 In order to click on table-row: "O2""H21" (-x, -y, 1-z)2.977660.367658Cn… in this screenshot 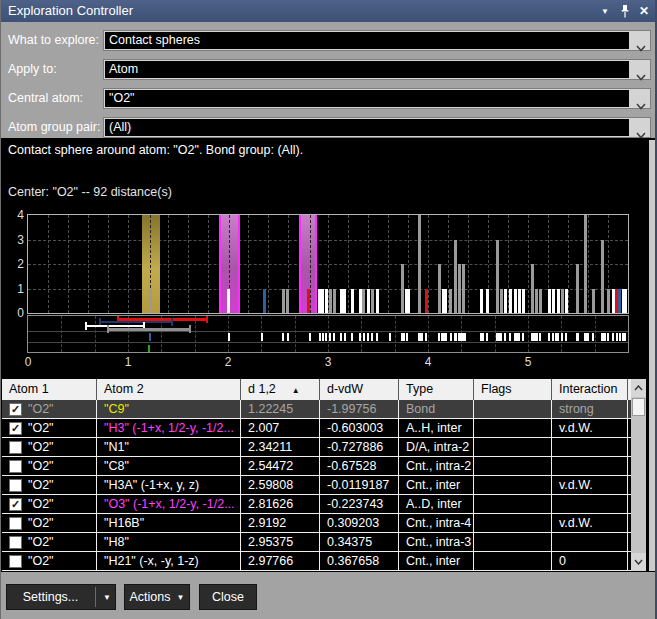, I will do `click(316, 562)`.